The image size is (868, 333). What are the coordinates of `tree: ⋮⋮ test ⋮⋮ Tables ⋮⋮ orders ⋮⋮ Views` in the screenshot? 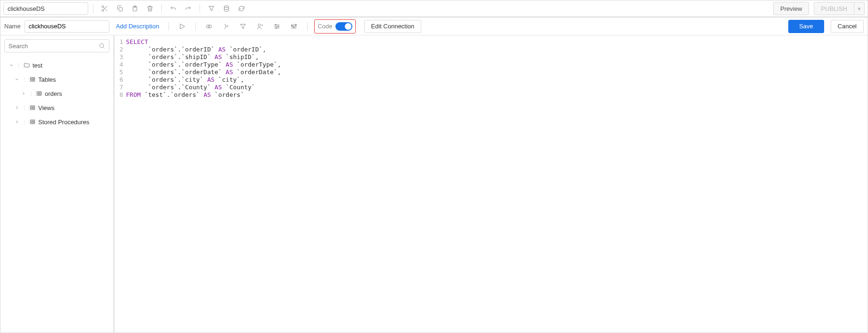 It's located at (57, 94).